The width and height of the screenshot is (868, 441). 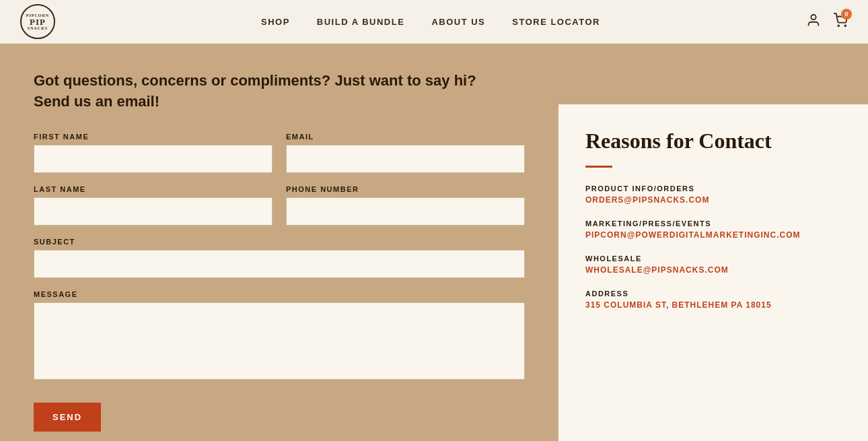 What do you see at coordinates (713, 300) in the screenshot?
I see `contact-item-address: ADDRESS 315 COLUMBIA ST, BETHLEHEM PA 18…` at bounding box center [713, 300].